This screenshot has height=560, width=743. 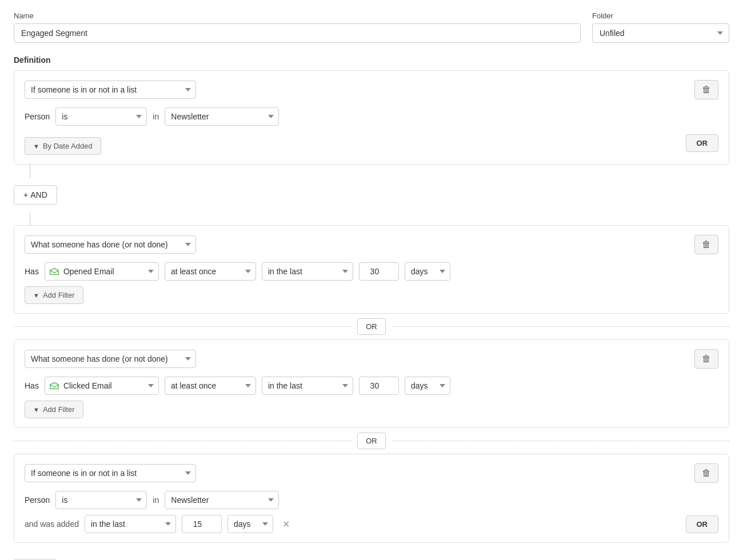 What do you see at coordinates (372, 556) in the screenshot?
I see `page-bottom: + AND` at bounding box center [372, 556].